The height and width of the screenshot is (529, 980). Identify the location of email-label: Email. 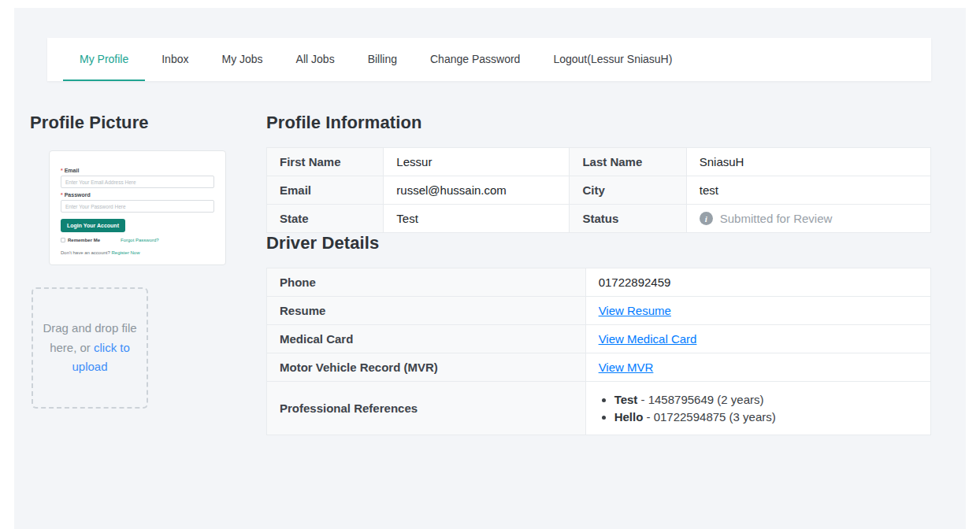
(325, 191).